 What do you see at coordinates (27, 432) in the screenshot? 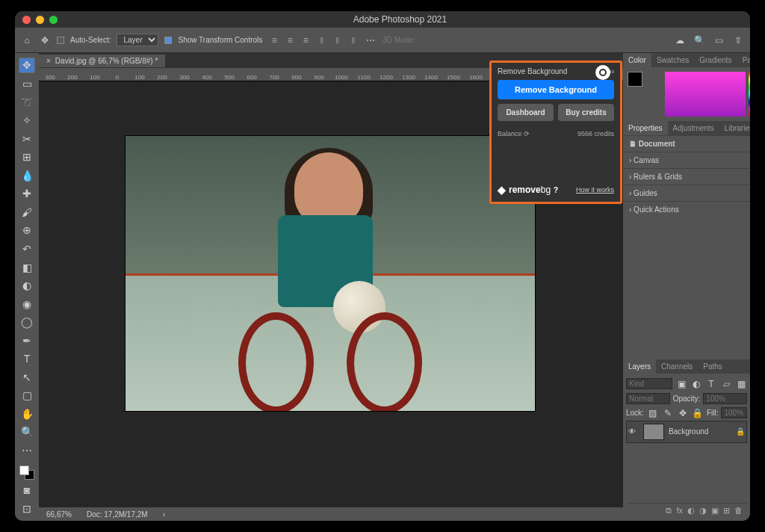
I see `zoom-tool: 🔍` at bounding box center [27, 432].